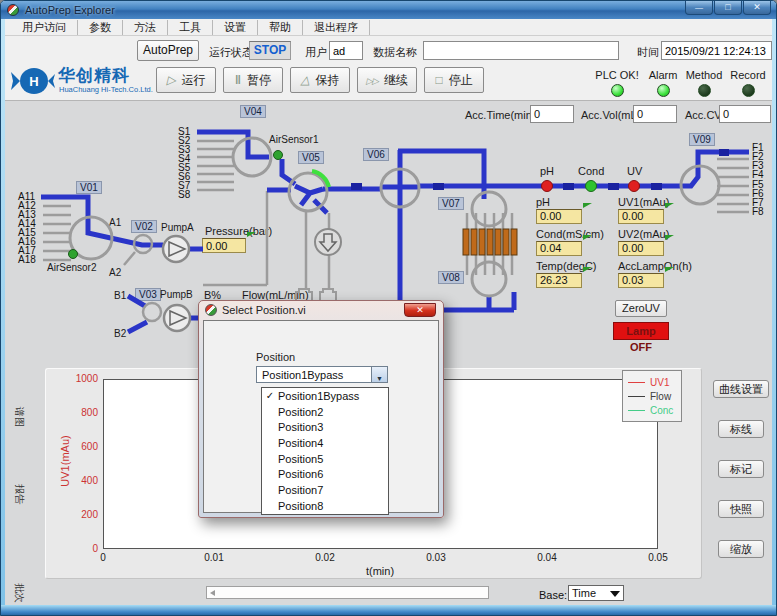 The height and width of the screenshot is (616, 777). What do you see at coordinates (548, 186) in the screenshot?
I see `ph-sensor-dot` at bounding box center [548, 186].